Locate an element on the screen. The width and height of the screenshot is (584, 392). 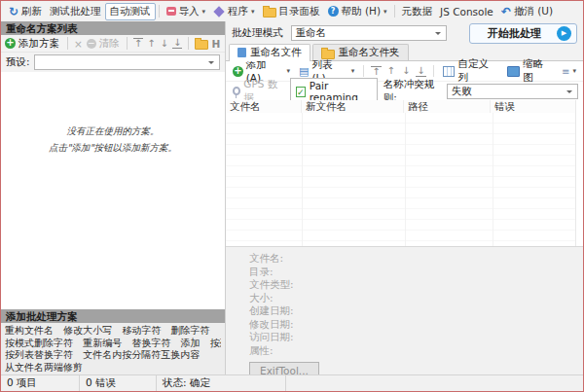
add-scheme-button: 添加方案 is located at coordinates (32, 44).